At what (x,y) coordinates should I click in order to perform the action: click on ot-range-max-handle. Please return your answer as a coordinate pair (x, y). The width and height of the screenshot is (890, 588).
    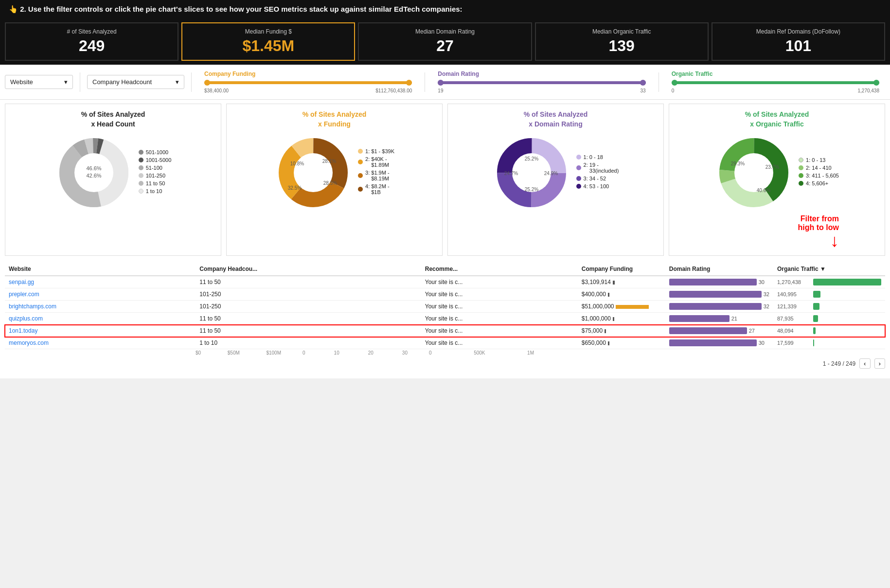
    Looking at the image, I should click on (876, 83).